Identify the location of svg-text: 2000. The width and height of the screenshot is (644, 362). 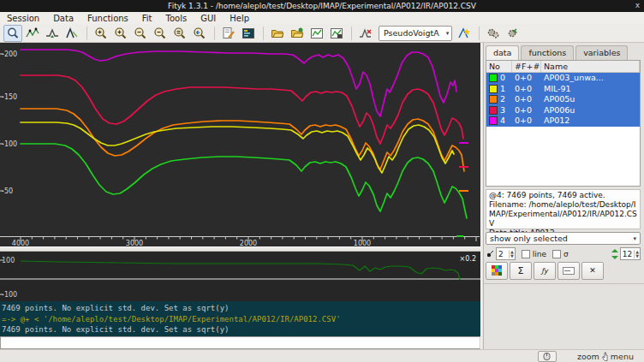
(248, 243).